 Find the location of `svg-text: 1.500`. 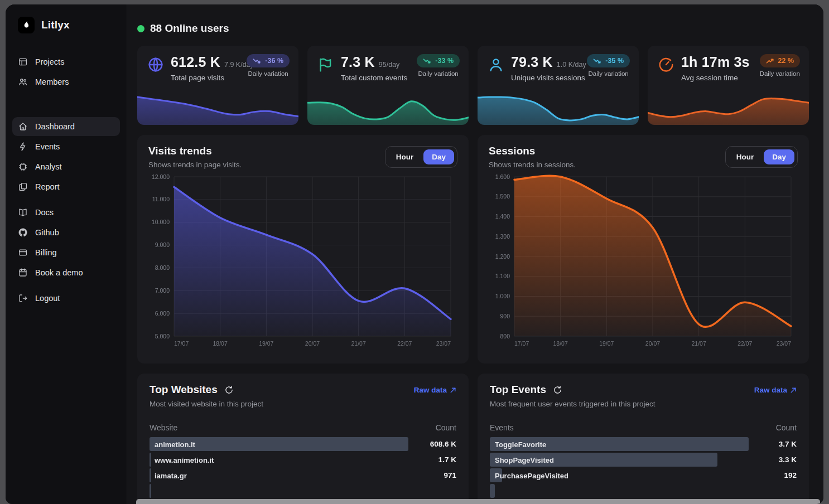

svg-text: 1.500 is located at coordinates (503, 196).